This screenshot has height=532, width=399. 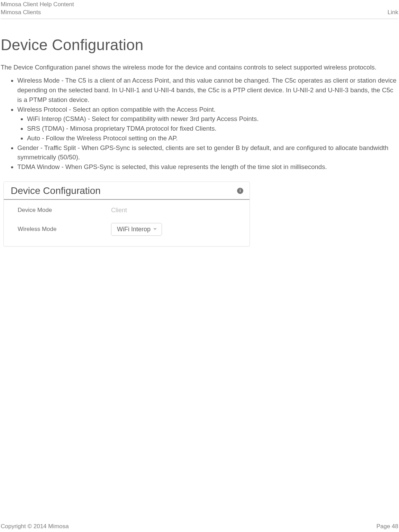 I want to click on wireless-mode-selected: WiFi Interop, so click(x=134, y=230).